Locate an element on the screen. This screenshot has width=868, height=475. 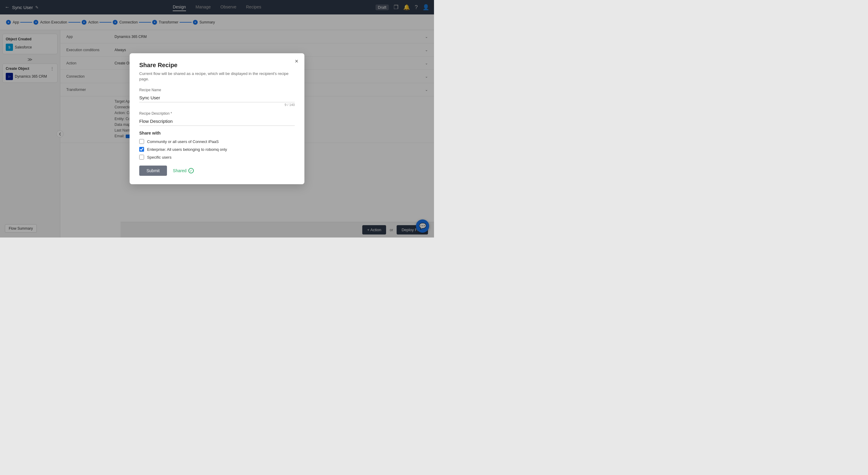
recipe-desc-label: Recipe Description * is located at coordinates (217, 113).